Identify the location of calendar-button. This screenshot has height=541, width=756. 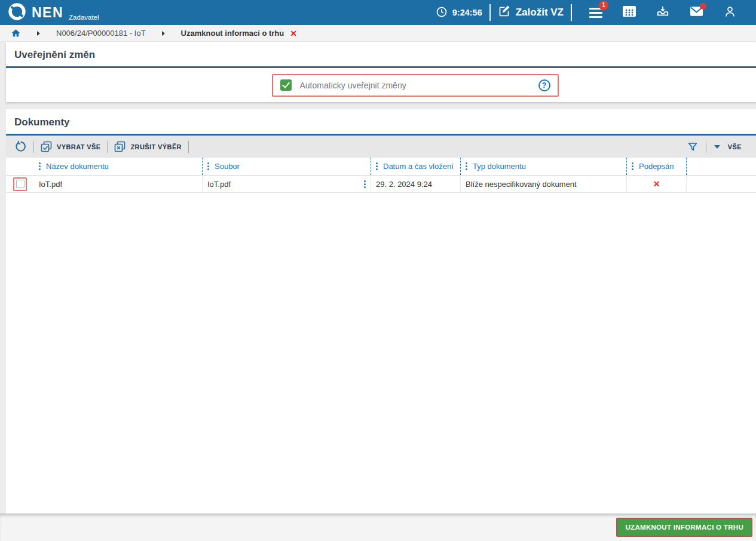
(629, 13).